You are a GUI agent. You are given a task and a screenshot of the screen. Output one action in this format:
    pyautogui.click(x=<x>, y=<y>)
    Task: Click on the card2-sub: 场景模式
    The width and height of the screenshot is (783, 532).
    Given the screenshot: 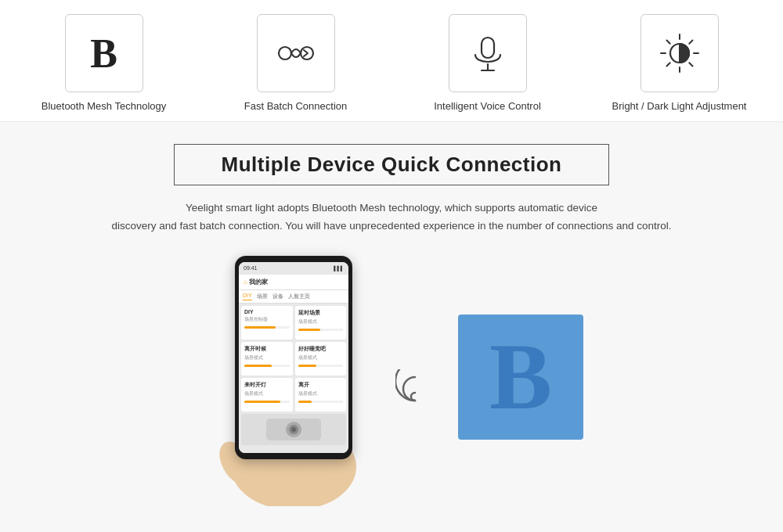 What is the action you would take?
    pyautogui.click(x=321, y=322)
    